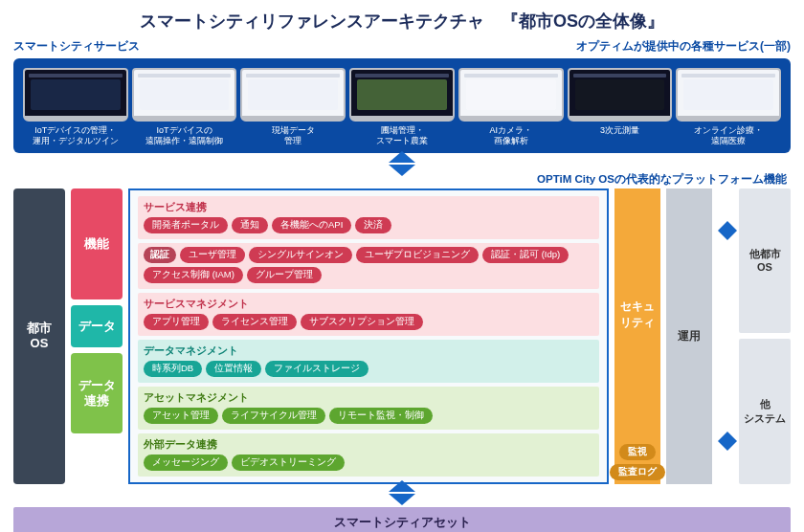 Image resolution: width=804 pixels, height=532 pixels. What do you see at coordinates (76, 136) in the screenshot?
I see `service-label: IoTデバイスの管理・運用・デジタルツイン` at bounding box center [76, 136].